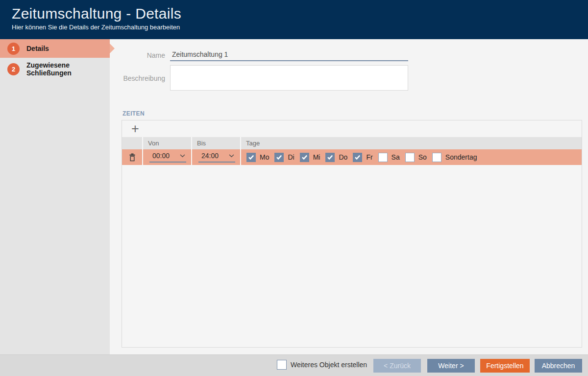  I want to click on table-row: 00:00 24:00 MoDiMiDoFrSaSoSondertag, so click(352, 157).